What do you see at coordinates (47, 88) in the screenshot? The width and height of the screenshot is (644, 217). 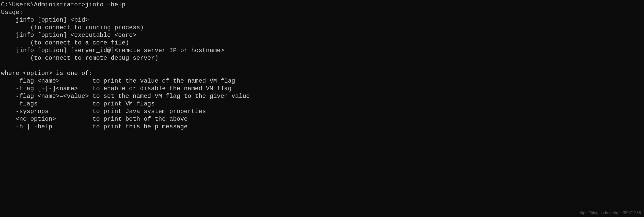 I see `option-flag: -flag [+|-]<name>` at bounding box center [47, 88].